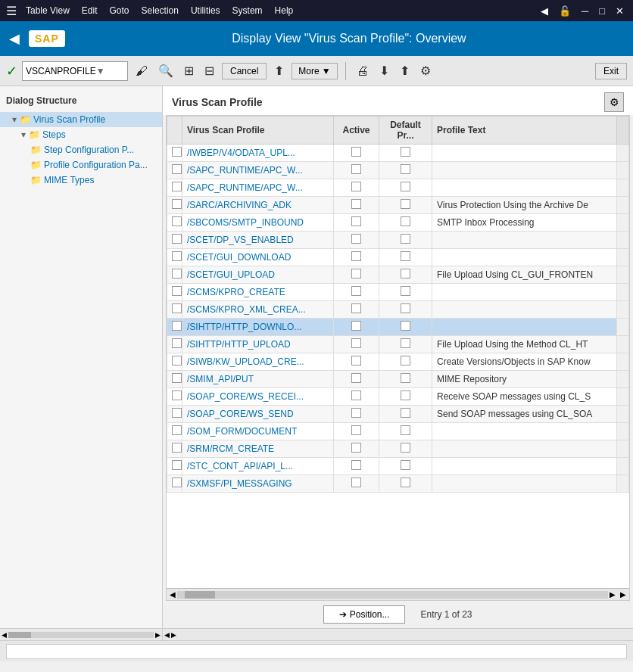  I want to click on nav-right-icon: ▶, so click(174, 635).